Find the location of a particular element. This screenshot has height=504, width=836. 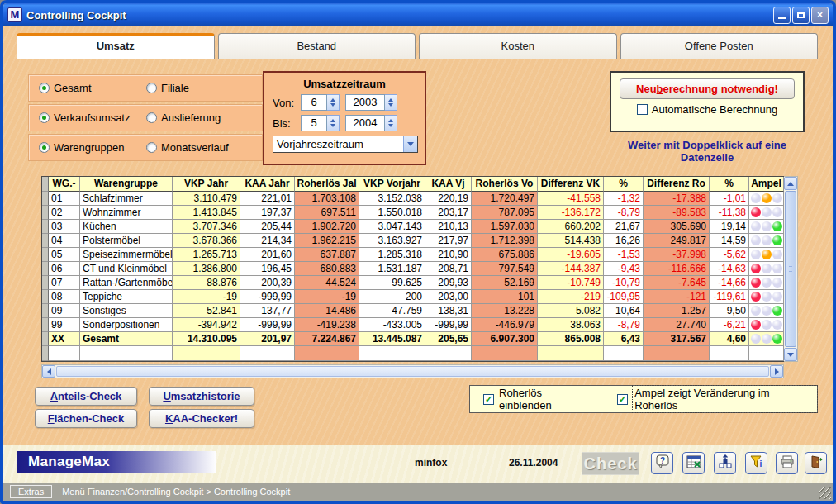

cell: 3.047.143 is located at coordinates (392, 226).